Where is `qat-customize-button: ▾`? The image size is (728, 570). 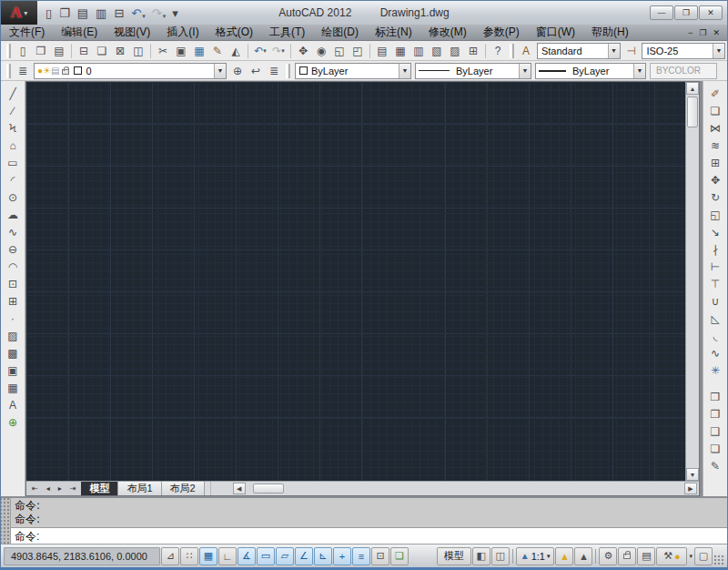
qat-customize-button: ▾ is located at coordinates (176, 13).